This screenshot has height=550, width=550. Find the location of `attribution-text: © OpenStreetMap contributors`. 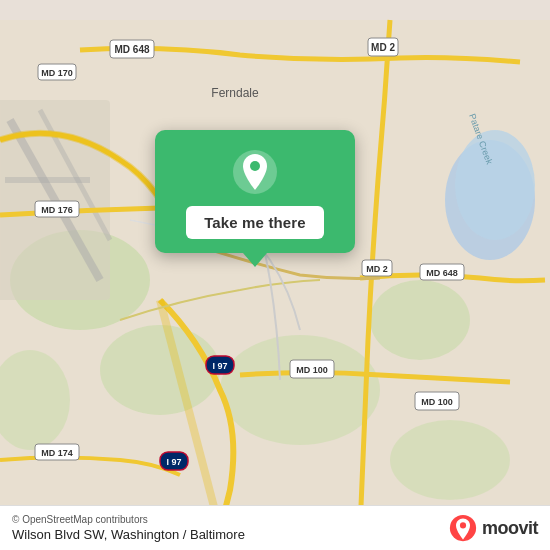

attribution-text: © OpenStreetMap contributors is located at coordinates (128, 520).